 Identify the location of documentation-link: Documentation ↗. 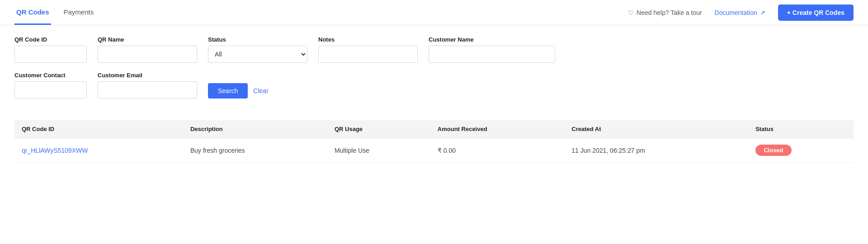
(740, 13).